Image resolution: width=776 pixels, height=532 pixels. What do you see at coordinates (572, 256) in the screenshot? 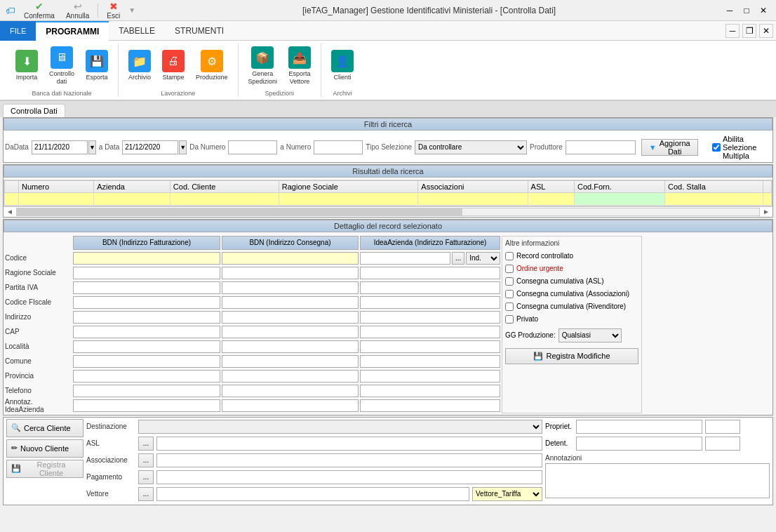
I see `check-record-controllato: Record controllato` at bounding box center [572, 256].